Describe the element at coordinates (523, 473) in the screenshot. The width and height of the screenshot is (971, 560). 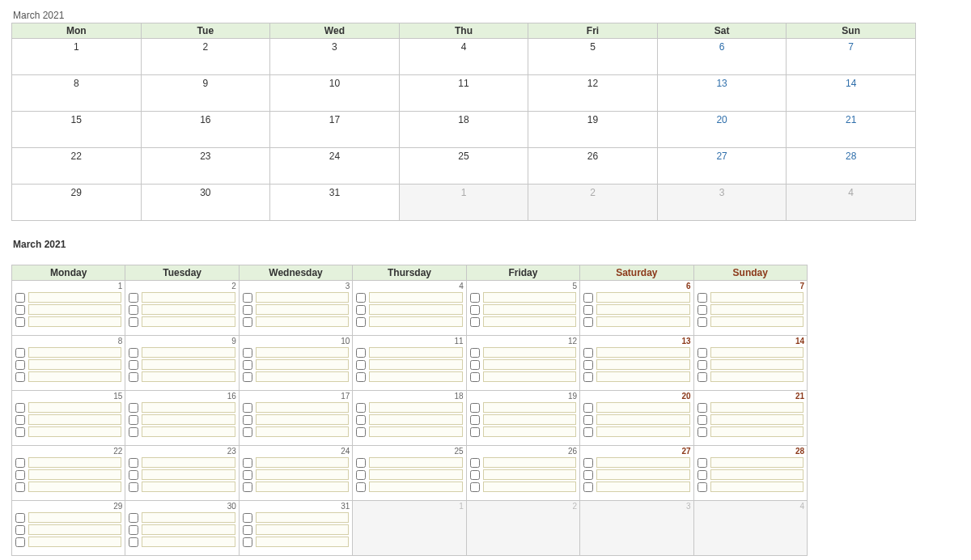
I see `cal2-day: 26` at that location.